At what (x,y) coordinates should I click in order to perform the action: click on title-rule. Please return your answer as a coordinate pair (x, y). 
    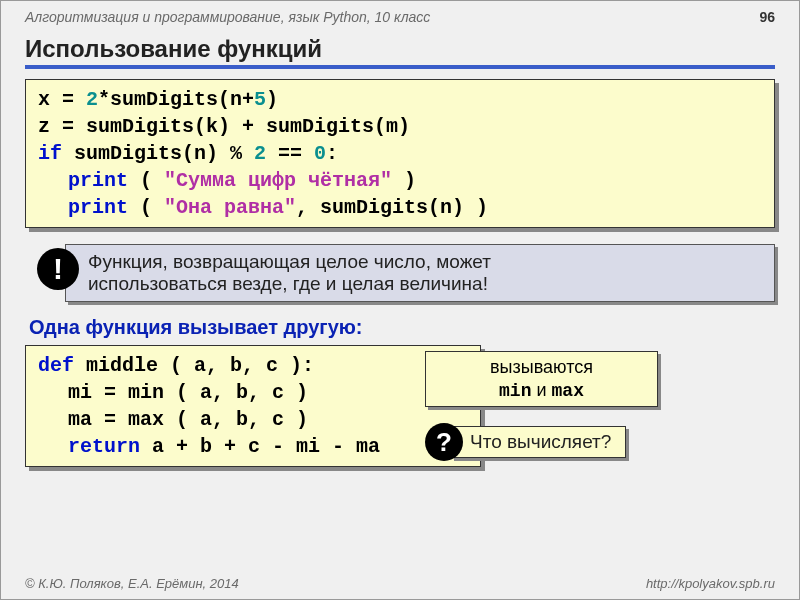
    Looking at the image, I should click on (400, 67).